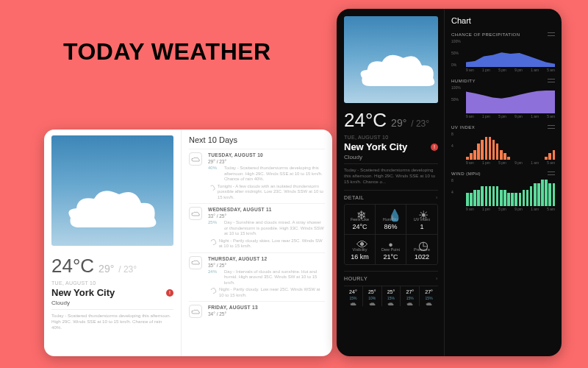  Describe the element at coordinates (503, 174) in the screenshot. I see `chart-wind-header: WIND (MPH)` at that location.